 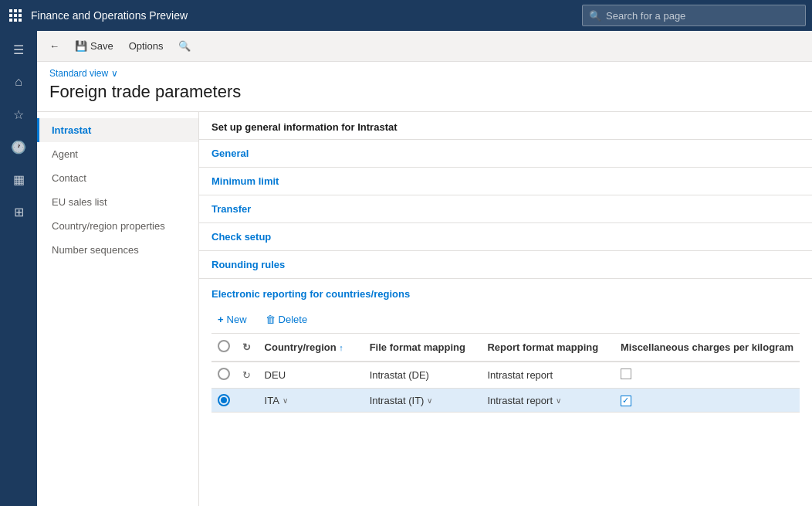 I want to click on toolbar: ← 💾 Save Options 🔍, so click(x=425, y=46).